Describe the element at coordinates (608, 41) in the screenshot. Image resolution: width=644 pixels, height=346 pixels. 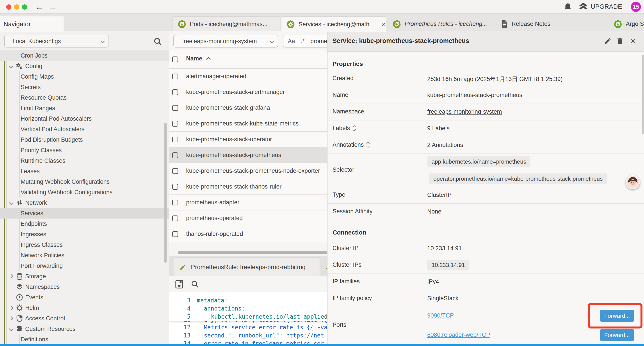
I see `edit-pencil-icon` at that location.